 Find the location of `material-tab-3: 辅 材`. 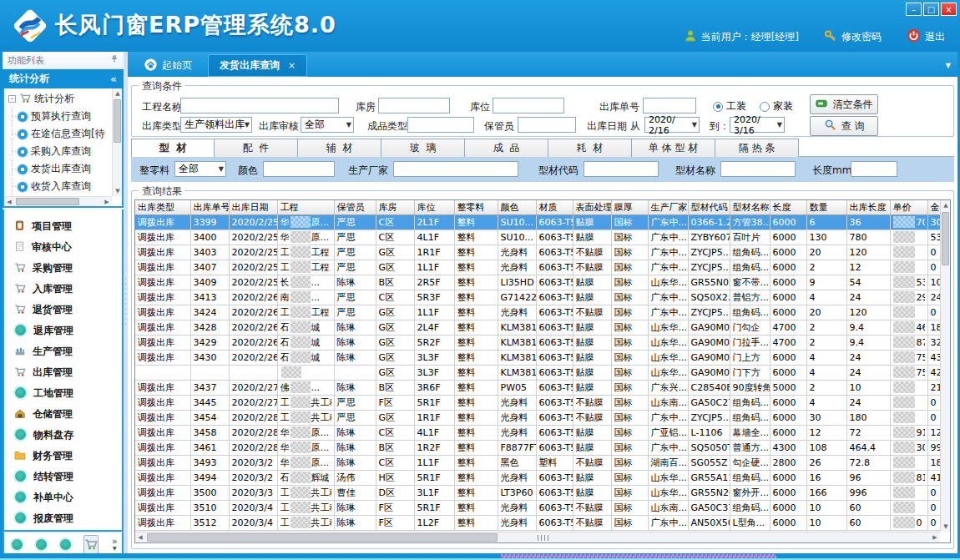

material-tab-3: 辅 材 is located at coordinates (340, 148).